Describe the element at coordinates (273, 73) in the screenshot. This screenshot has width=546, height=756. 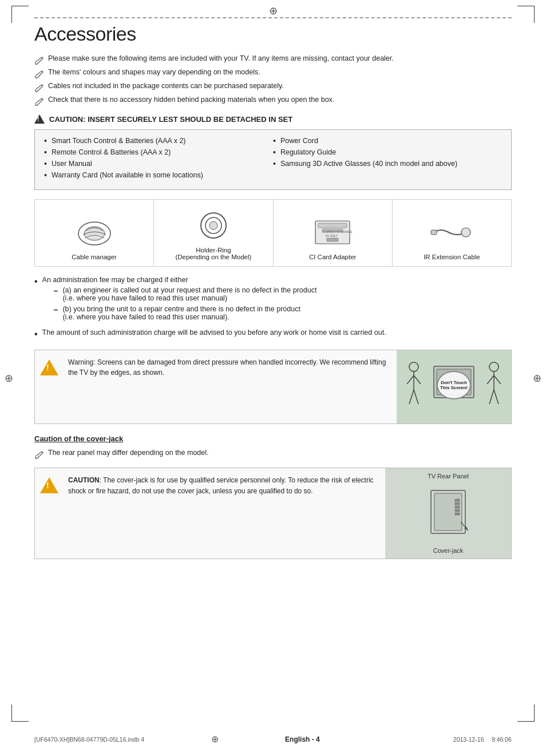
I see `note-item-2: The items' colours and shapes may vary d…` at that location.